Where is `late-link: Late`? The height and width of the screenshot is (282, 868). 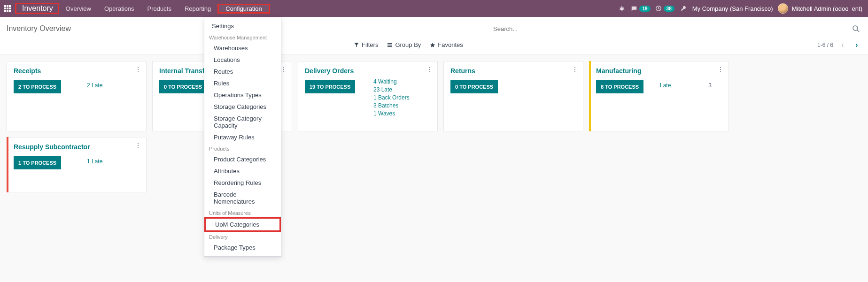
late-link: Late is located at coordinates (665, 85).